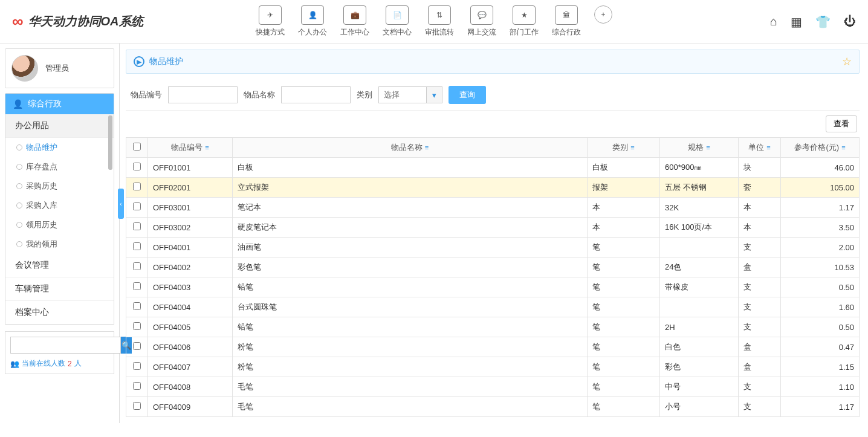 This screenshot has height=437, width=868. What do you see at coordinates (59, 147) in the screenshot?
I see `side-leaf: 物品维护` at bounding box center [59, 147].